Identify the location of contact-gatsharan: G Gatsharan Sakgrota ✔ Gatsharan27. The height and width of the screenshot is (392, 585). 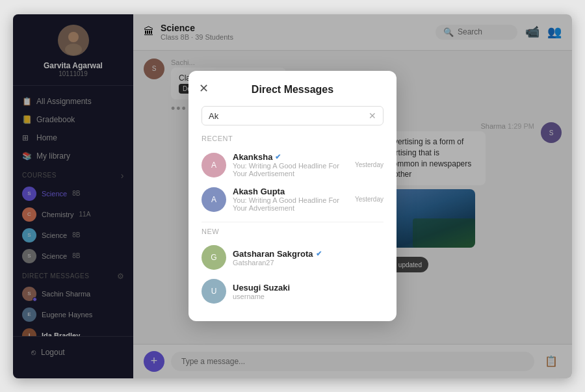
(292, 257).